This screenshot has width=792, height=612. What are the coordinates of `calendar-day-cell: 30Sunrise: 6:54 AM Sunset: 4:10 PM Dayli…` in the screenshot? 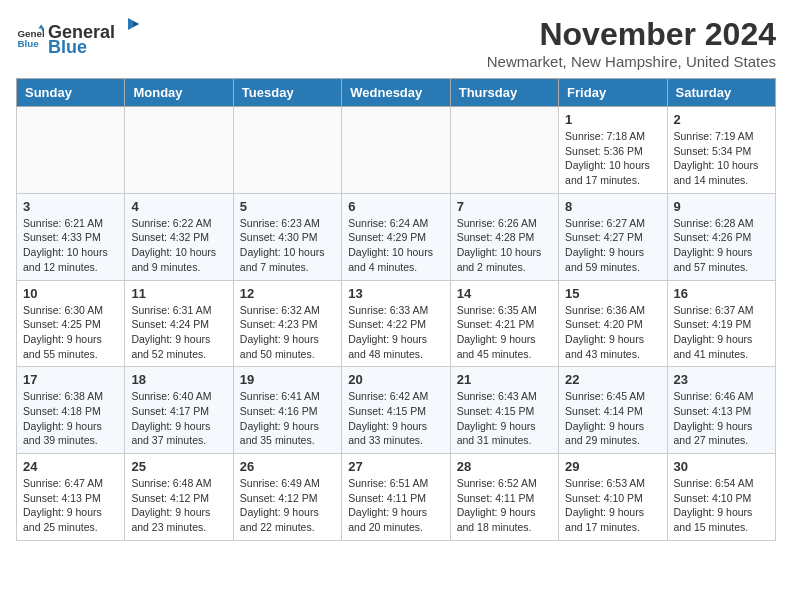 It's located at (721, 498).